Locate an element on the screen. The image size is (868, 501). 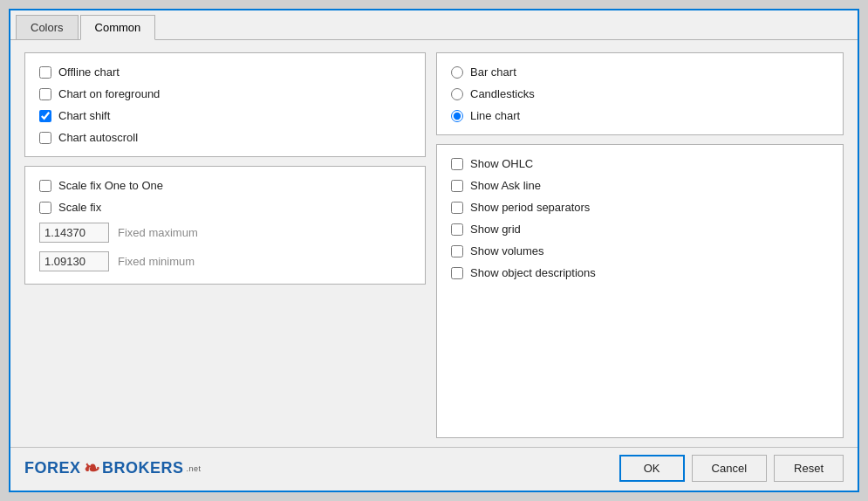
line-chart-radio is located at coordinates (457, 116).